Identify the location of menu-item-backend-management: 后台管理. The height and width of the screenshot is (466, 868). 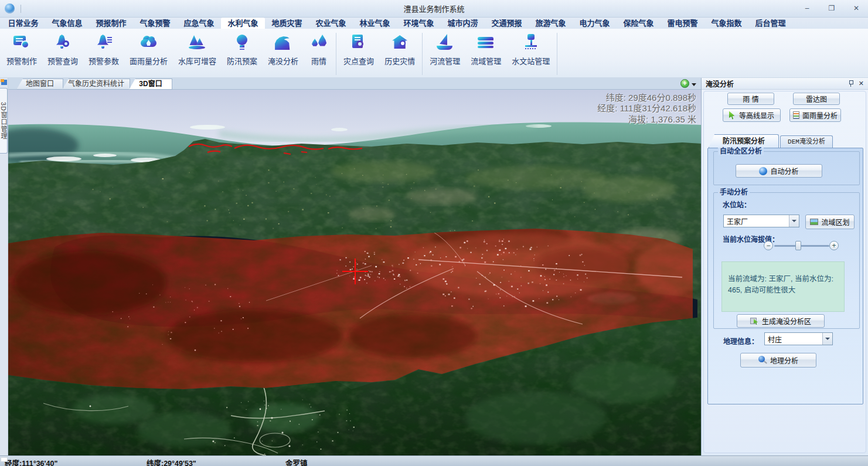
(770, 23).